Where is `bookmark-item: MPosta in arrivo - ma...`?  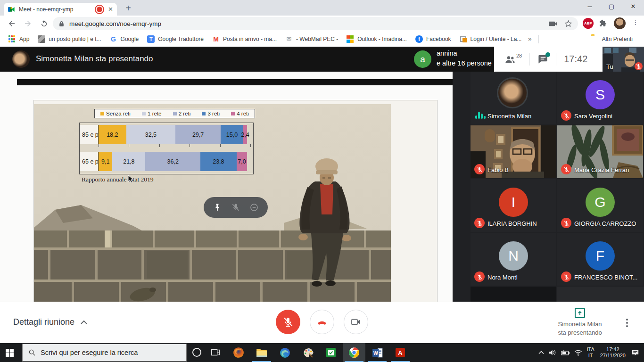
bookmark-item: MPosta in arrivo - ma... is located at coordinates (244, 39).